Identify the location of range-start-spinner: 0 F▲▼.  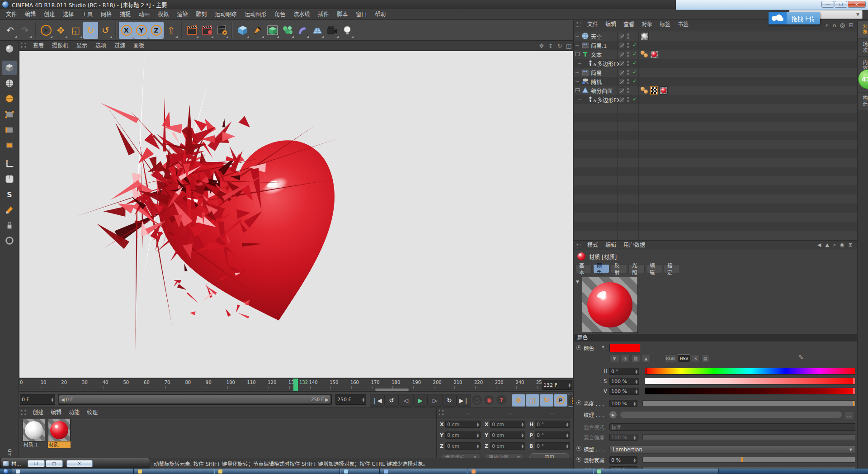
(38, 399).